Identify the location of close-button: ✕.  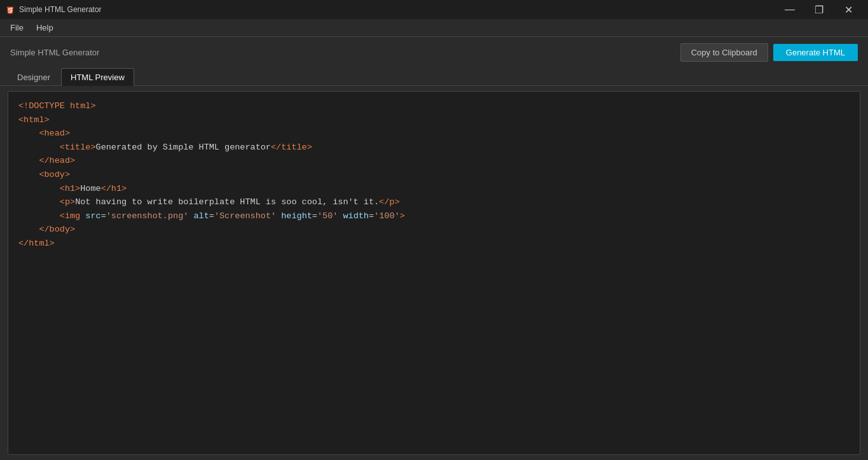
(848, 10).